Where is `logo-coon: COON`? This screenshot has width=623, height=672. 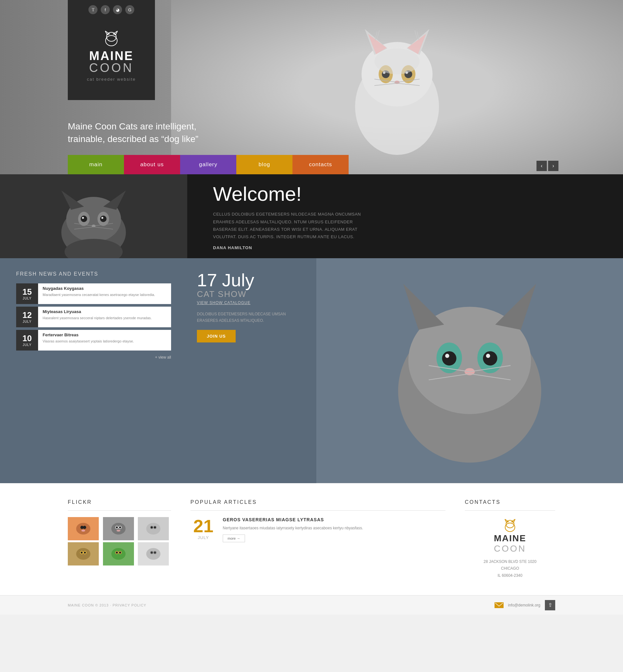
logo-coon: COON is located at coordinates (111, 68).